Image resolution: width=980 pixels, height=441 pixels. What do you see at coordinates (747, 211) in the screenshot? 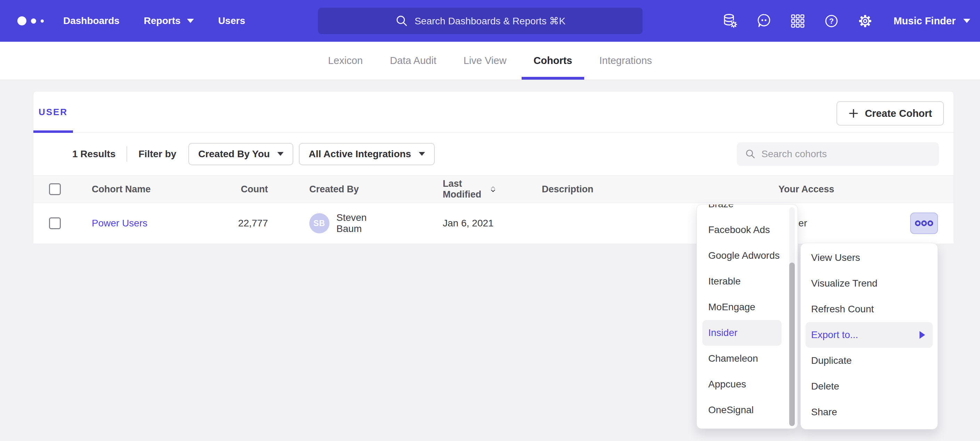
I see `menu-item-braze: Braze` at bounding box center [747, 211].